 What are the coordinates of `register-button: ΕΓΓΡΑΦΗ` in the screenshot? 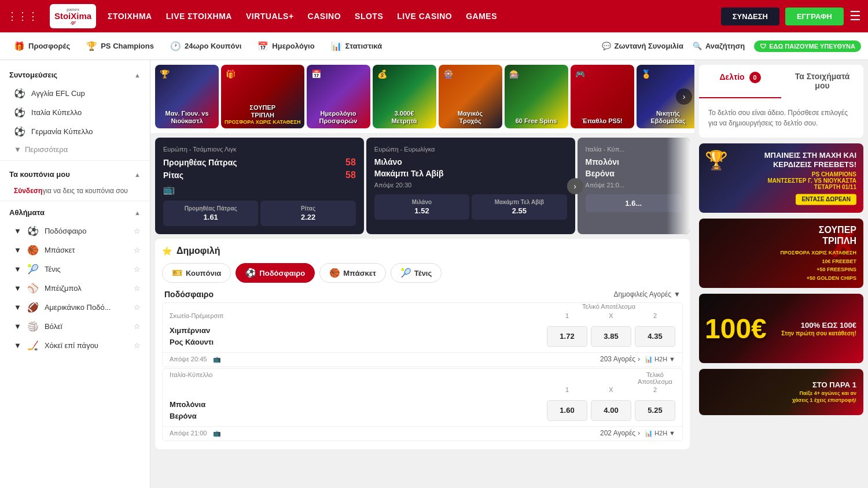 It's located at (815, 16).